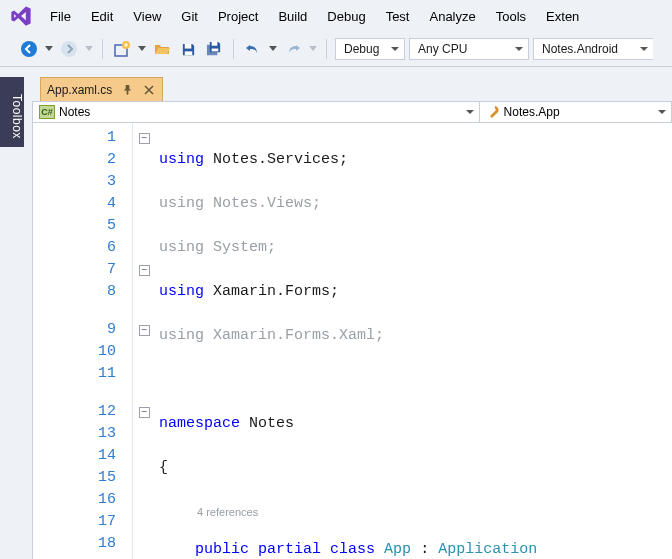 This screenshot has width=672, height=559. What do you see at coordinates (352, 89) in the screenshot?
I see `editor-tab-strip: App.xaml.cs` at bounding box center [352, 89].